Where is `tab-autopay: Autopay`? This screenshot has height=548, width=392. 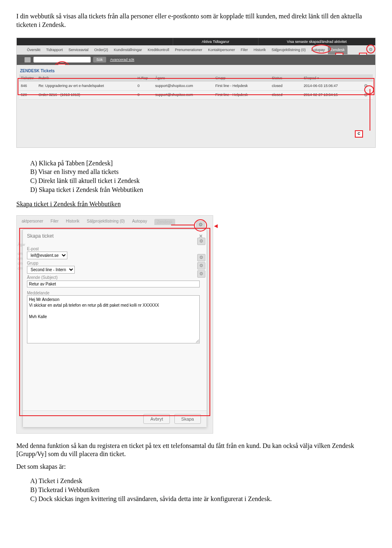 tab-autopay: Autopay is located at coordinates (318, 50).